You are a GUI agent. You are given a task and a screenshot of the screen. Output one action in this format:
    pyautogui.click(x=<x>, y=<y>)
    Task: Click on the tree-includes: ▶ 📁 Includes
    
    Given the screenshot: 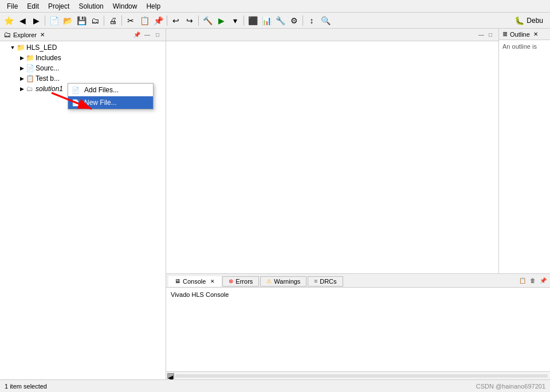 What is the action you would take?
    pyautogui.click(x=82, y=58)
    